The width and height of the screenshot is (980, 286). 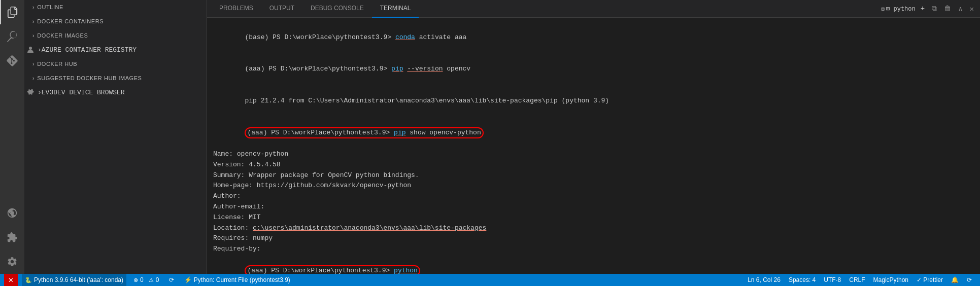 I want to click on gear-icon, so click(x=30, y=92).